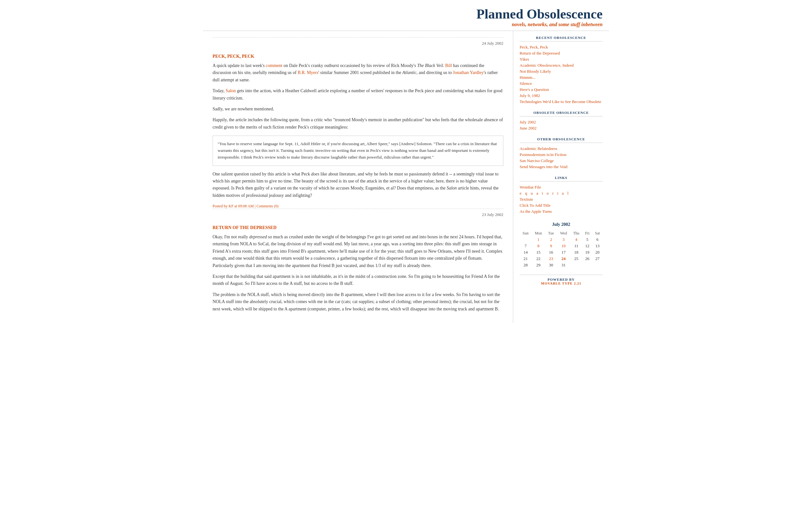 The image size is (812, 520). Describe the element at coordinates (274, 66) in the screenshot. I see `comment-link: comment` at that location.